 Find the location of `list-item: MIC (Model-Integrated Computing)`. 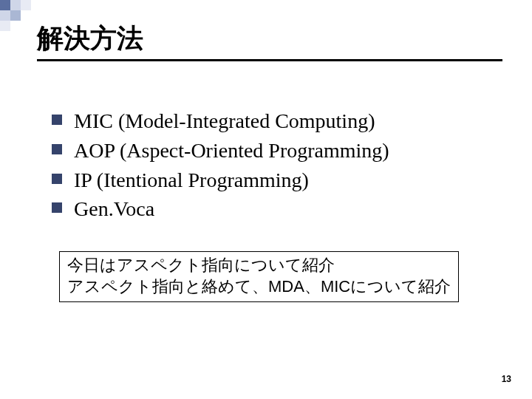

list-item: MIC (Model-Integrated Computing) is located at coordinates (273, 121).